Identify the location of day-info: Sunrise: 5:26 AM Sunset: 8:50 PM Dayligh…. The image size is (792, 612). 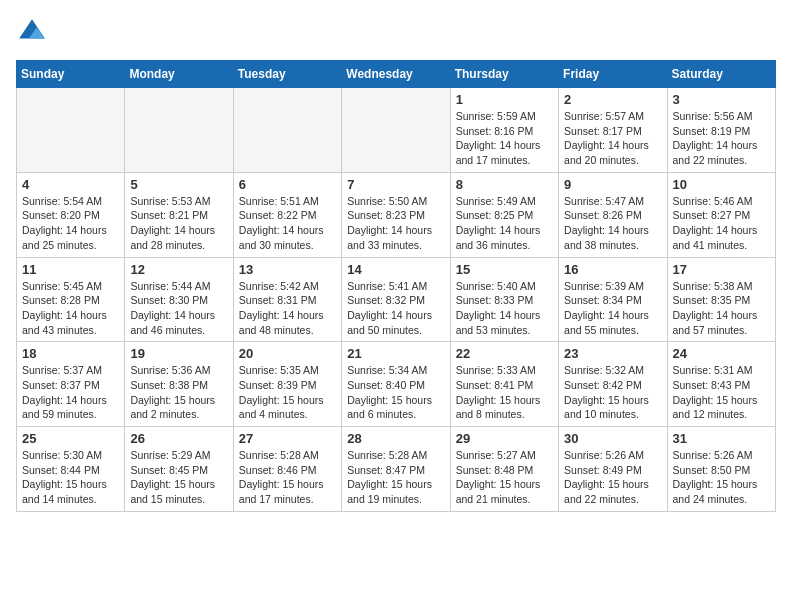
(722, 478).